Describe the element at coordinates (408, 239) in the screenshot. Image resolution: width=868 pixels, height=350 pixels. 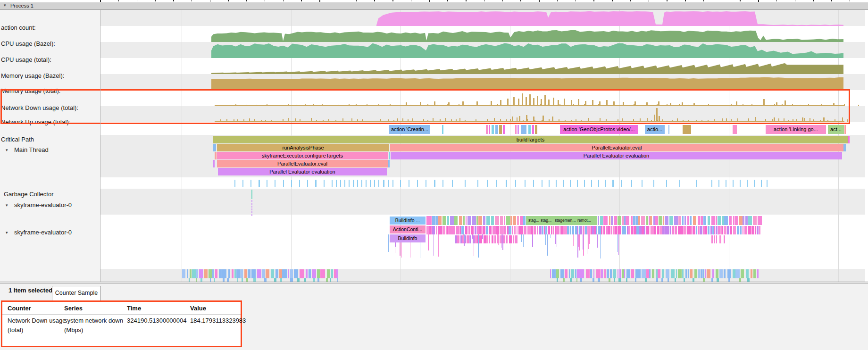
I see `thread-span: BuildInfo` at that location.